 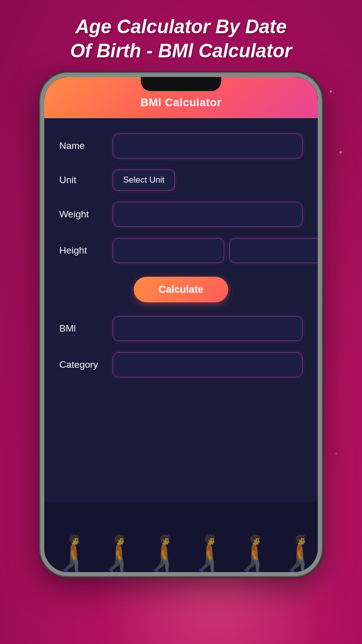 What do you see at coordinates (181, 365) in the screenshot?
I see `category-row: Category` at bounding box center [181, 365].